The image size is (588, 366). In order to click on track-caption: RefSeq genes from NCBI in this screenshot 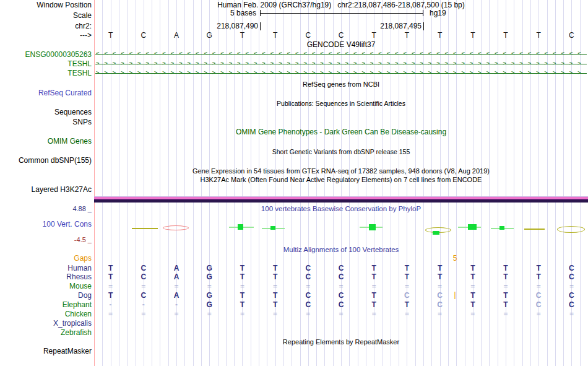, I will do `click(341, 84)`.